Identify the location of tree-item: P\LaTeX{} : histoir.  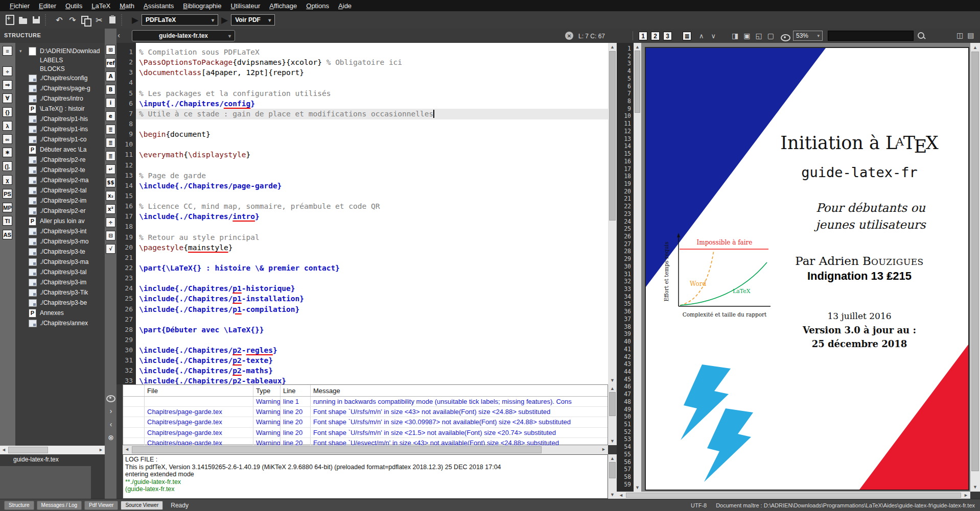
(60, 109).